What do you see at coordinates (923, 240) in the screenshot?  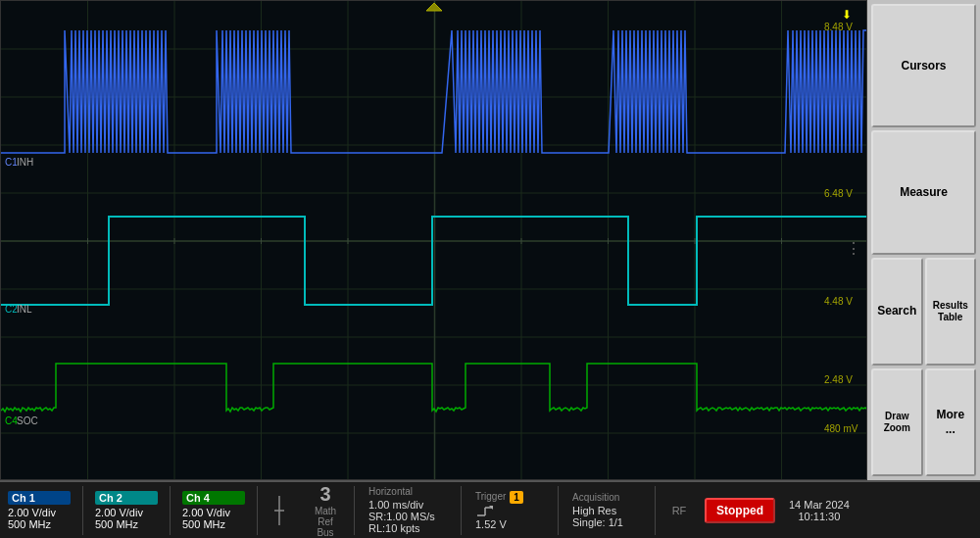 I see `right-panel: Cursors Measure Search ResultsTable Draw…` at bounding box center [923, 240].